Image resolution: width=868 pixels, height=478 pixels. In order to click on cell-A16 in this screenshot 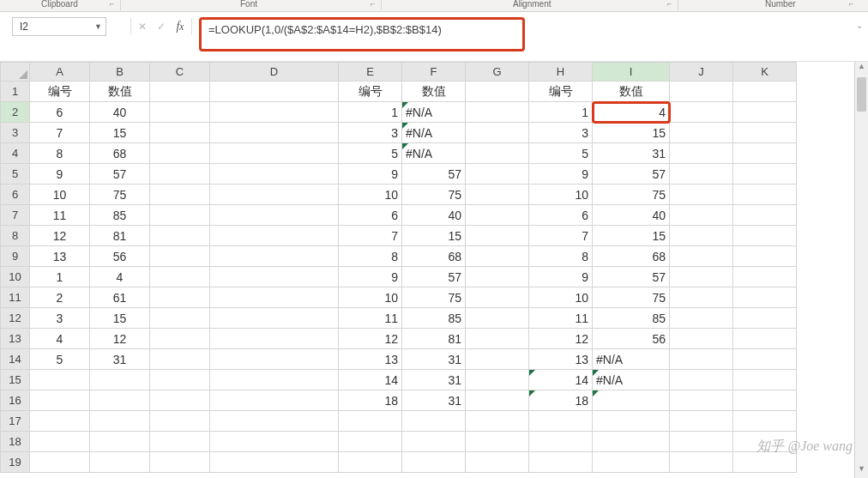, I will do `click(60, 401)`.